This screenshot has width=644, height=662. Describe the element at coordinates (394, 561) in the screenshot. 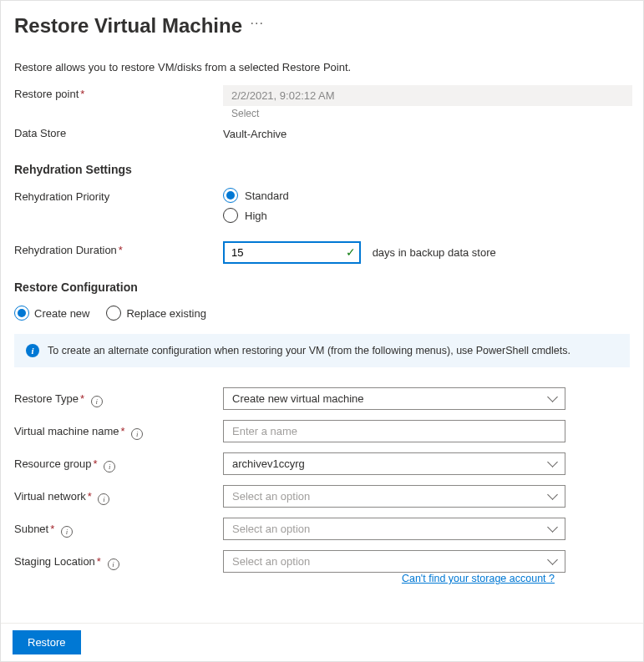

I see `staging-location-select: Select an option` at that location.